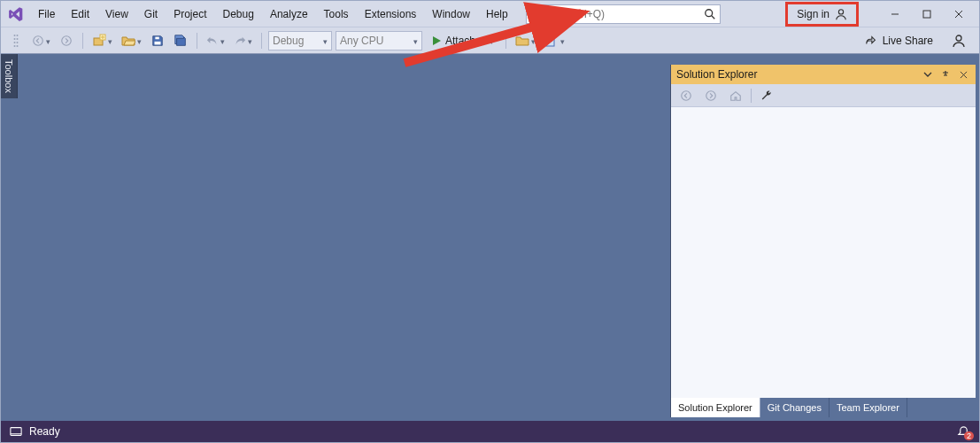  Describe the element at coordinates (131, 41) in the screenshot. I see `open-file-button` at that location.